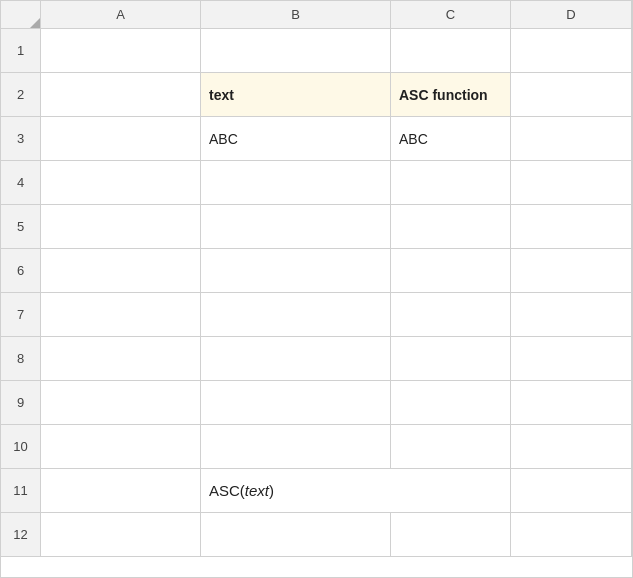 The width and height of the screenshot is (633, 578). Describe the element at coordinates (21, 15) in the screenshot. I see `corner-cell` at that location.